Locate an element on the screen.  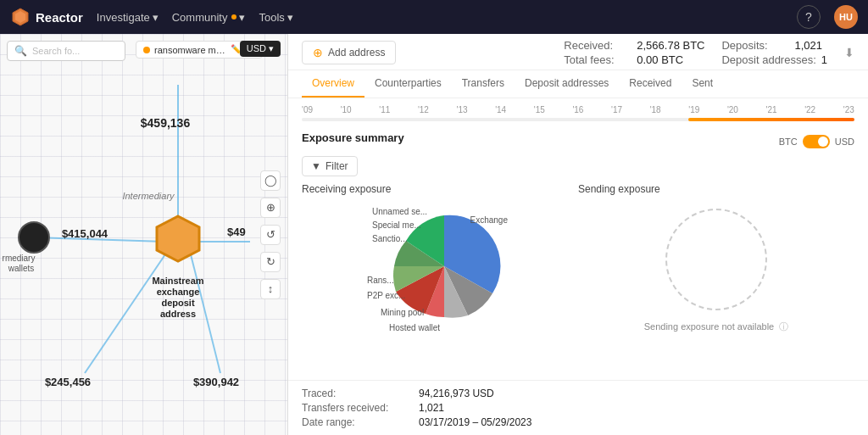
label-rans: Rans... is located at coordinates (381, 280).